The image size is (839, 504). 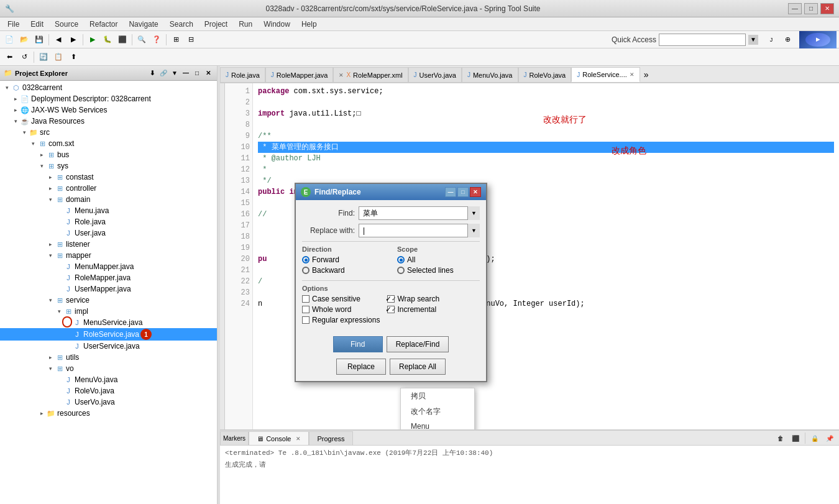 What do you see at coordinates (108, 244) in the screenshot?
I see `tree-listener: ▸ ⊞ listener` at bounding box center [108, 244].